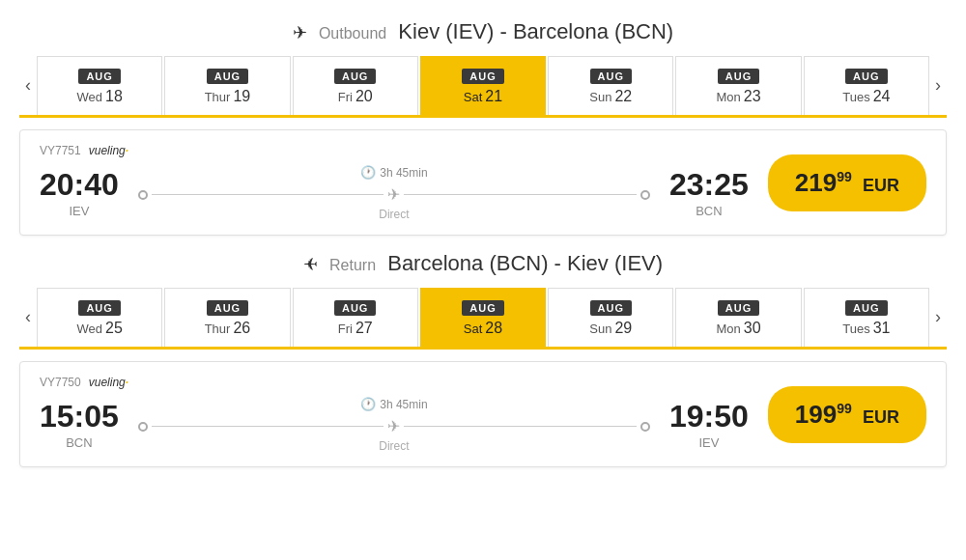 The height and width of the screenshot is (560, 966). Describe the element at coordinates (299, 33) in the screenshot. I see `plane-icon-outbound: ✈` at that location.